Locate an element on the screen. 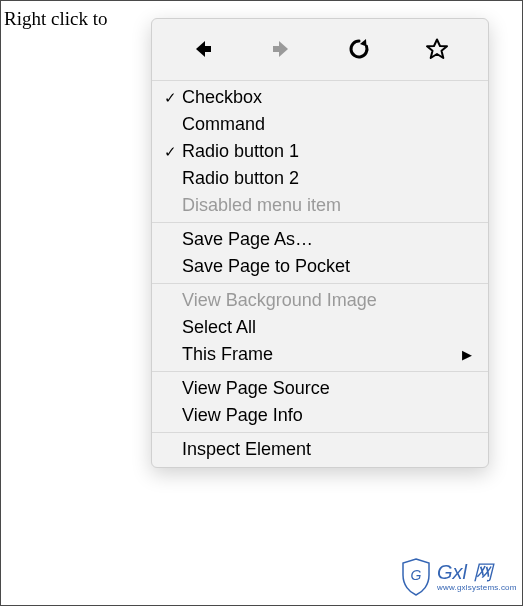 This screenshot has width=523, height=606. menu-save-to-pocket: Save Page to Pocket is located at coordinates (320, 266).